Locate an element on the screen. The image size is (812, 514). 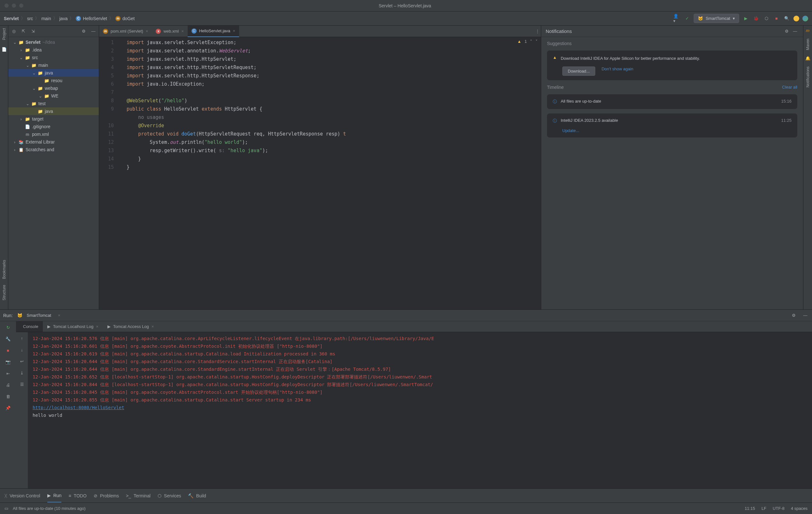
tree-row: ⌄ 📁 java is located at coordinates (54, 73).